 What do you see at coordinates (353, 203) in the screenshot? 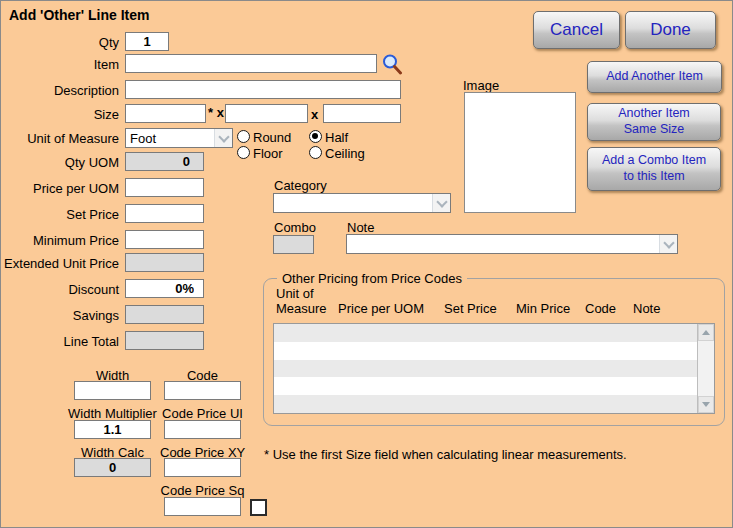
I see `category-value` at bounding box center [353, 203].